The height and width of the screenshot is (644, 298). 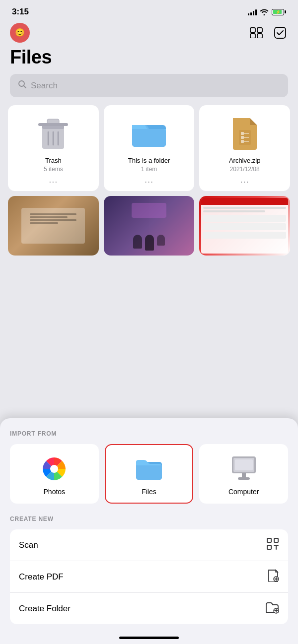 What do you see at coordinates (245, 169) in the screenshot?
I see `file-meta-zip: 2021/12/08` at bounding box center [245, 169].